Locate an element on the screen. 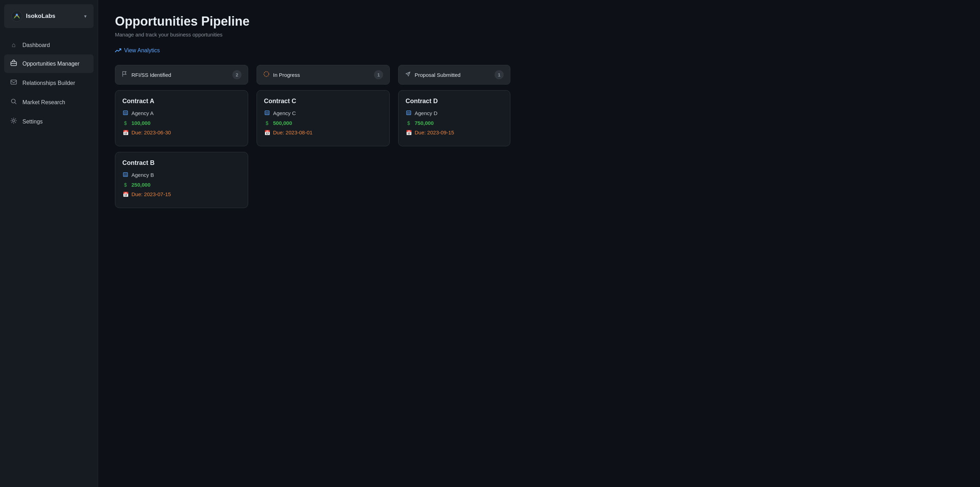  sidebar-item-dashboard: ⌂ Dashboard is located at coordinates (49, 45).